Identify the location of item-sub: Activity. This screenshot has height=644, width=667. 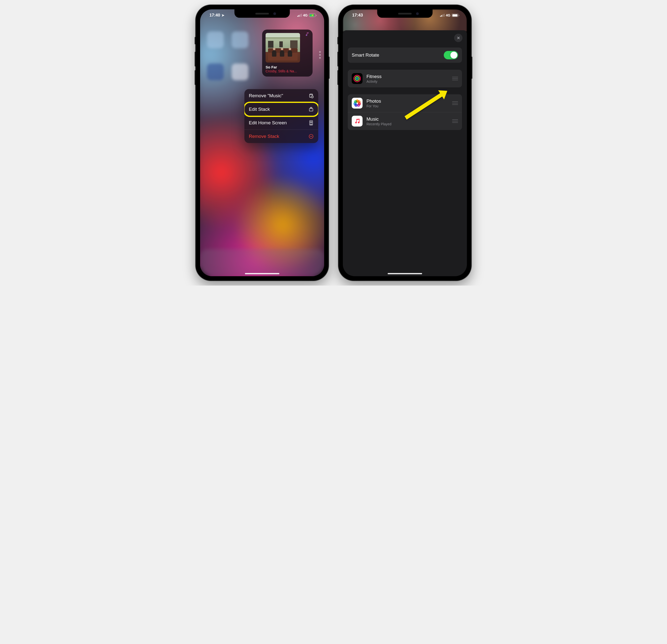
(407, 82).